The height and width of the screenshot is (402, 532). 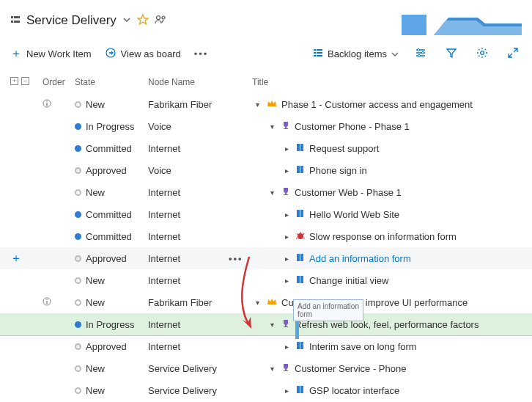 I want to click on item-title: Interim save on long form, so click(x=363, y=346).